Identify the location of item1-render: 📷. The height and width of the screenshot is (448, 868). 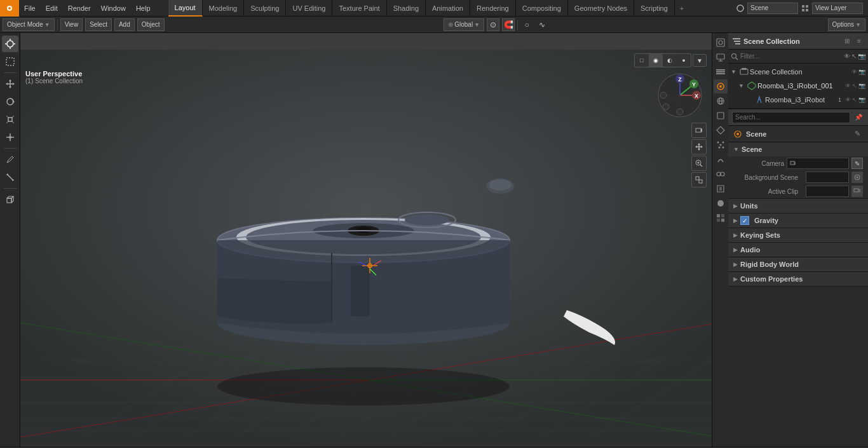
(862, 86).